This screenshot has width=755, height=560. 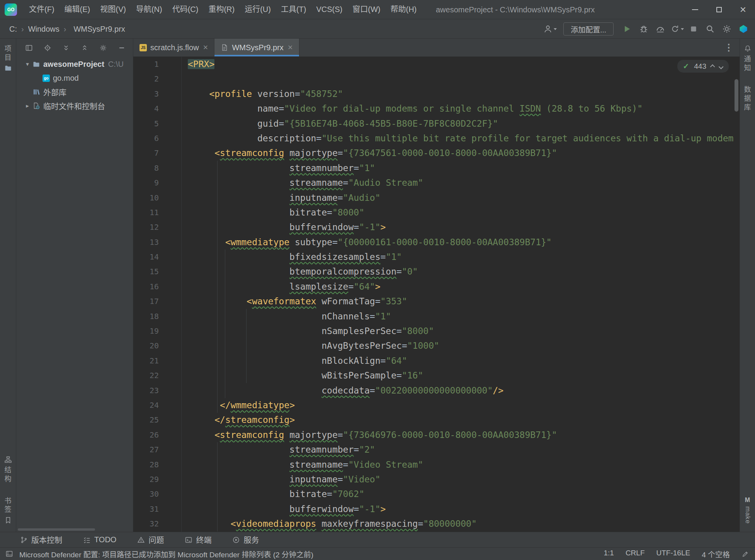 What do you see at coordinates (710, 29) in the screenshot?
I see `search-everywhere-icon` at bounding box center [710, 29].